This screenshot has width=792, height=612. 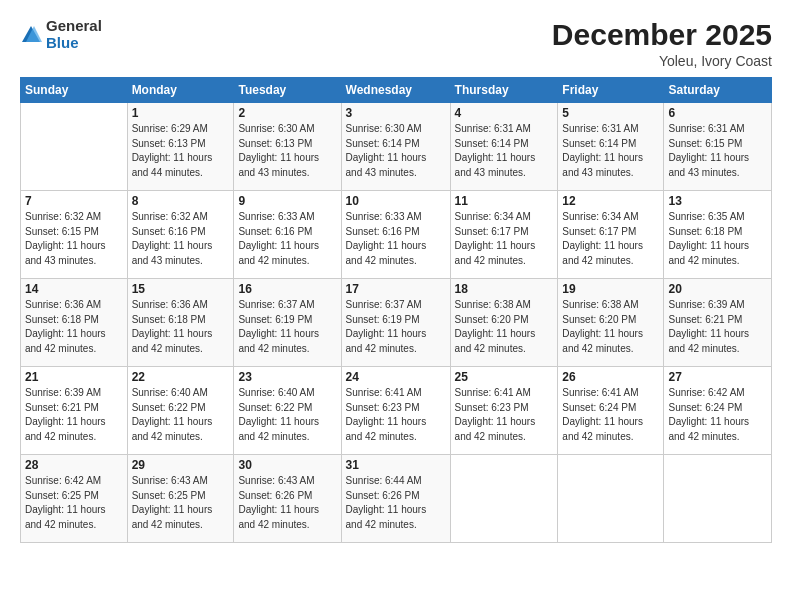 What do you see at coordinates (396, 499) in the screenshot?
I see `calendar-week: 28Sunrise: 6:42 AMSunset: 6:25 PMDayligh…` at bounding box center [396, 499].